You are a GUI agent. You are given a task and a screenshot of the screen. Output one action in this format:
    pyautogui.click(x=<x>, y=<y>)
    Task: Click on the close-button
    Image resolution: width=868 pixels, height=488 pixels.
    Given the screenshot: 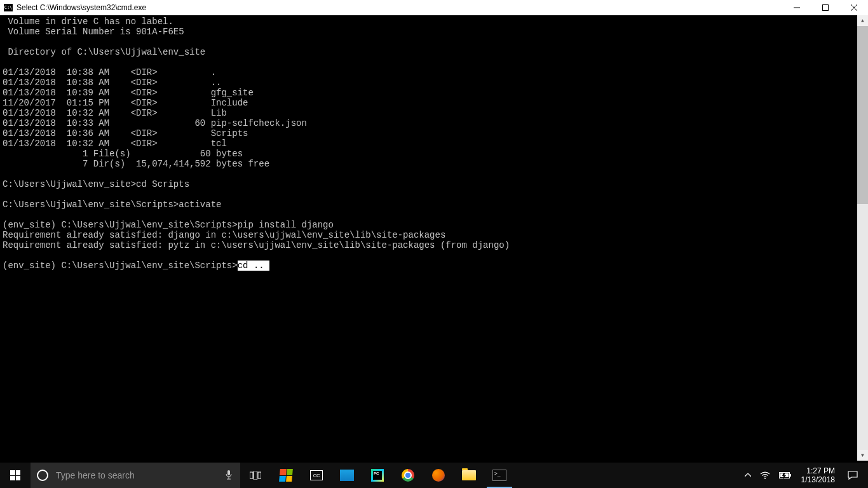 What is the action you would take?
    pyautogui.click(x=854, y=8)
    